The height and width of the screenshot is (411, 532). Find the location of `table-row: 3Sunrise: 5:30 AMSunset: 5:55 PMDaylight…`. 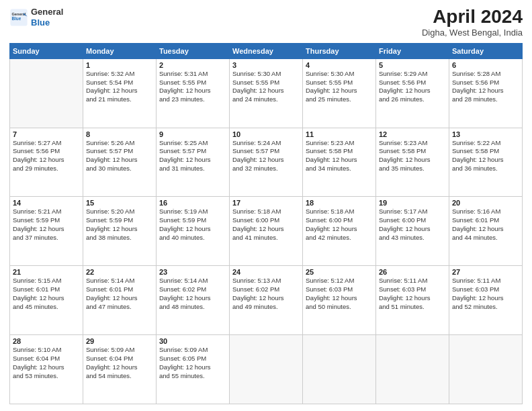

table-row: 3Sunrise: 5:30 AMSunset: 5:55 PMDaylight… is located at coordinates (266, 93).